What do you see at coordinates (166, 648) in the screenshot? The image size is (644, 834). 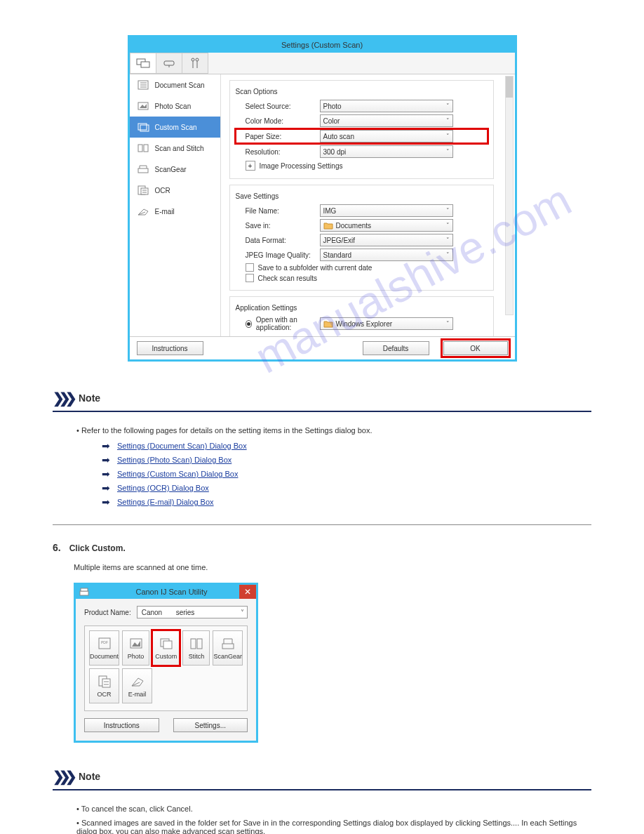 I see `custom-button: Custom` at bounding box center [166, 648].